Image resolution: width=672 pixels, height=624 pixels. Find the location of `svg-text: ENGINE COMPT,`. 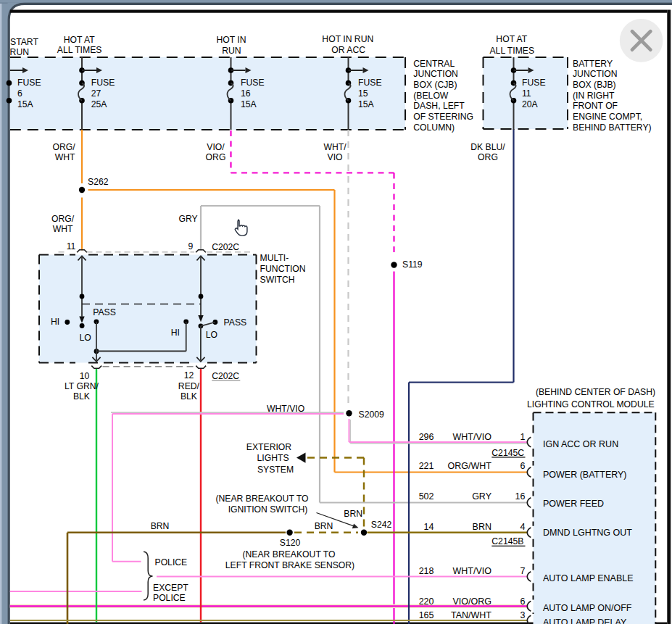

svg-text: ENGINE COMPT, is located at coordinates (607, 117).